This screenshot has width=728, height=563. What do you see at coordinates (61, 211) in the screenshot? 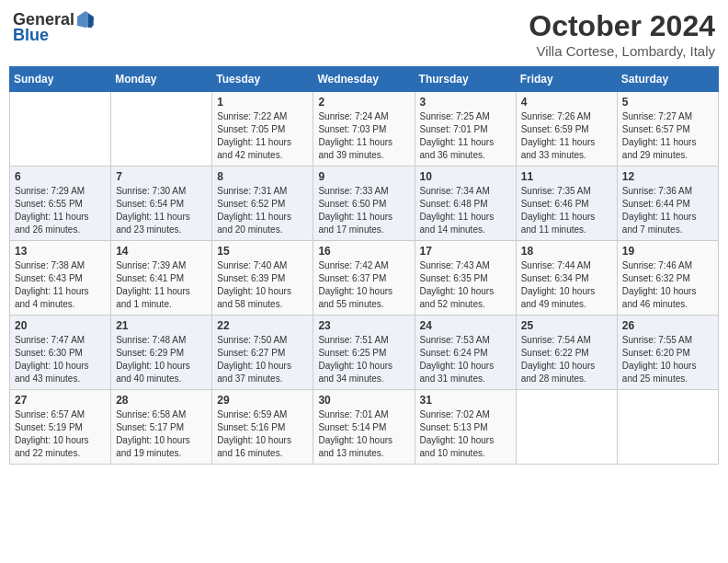
I see `day-info: Sunrise: 7:29 AMSunset: 6:55 PMDaylight:…` at bounding box center [61, 211].